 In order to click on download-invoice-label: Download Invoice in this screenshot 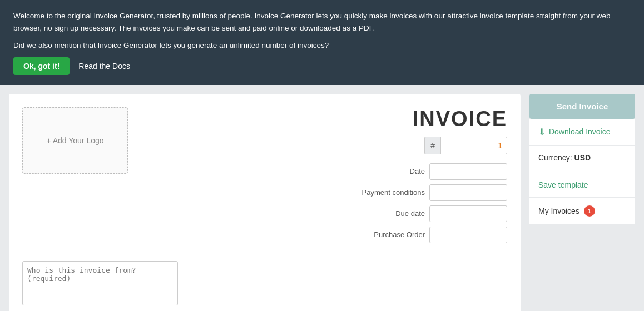, I will do `click(579, 132)`.